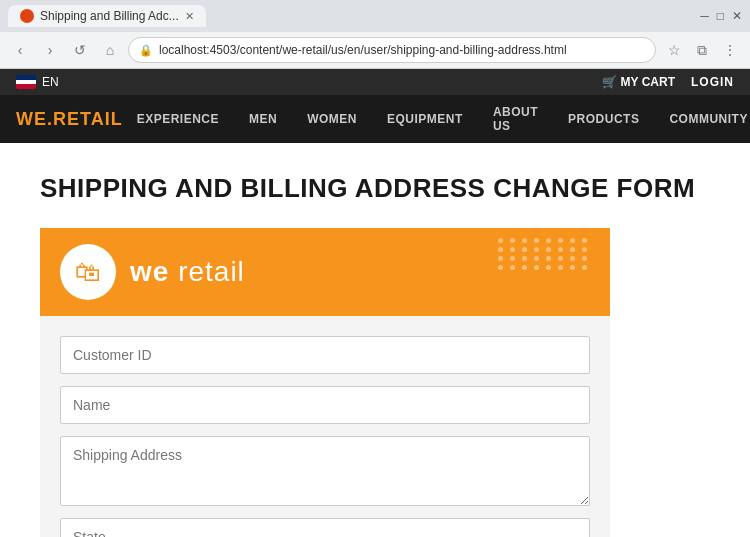 The image size is (750, 537). Describe the element at coordinates (544, 254) in the screenshot. I see `header-dots-decoration` at that location.